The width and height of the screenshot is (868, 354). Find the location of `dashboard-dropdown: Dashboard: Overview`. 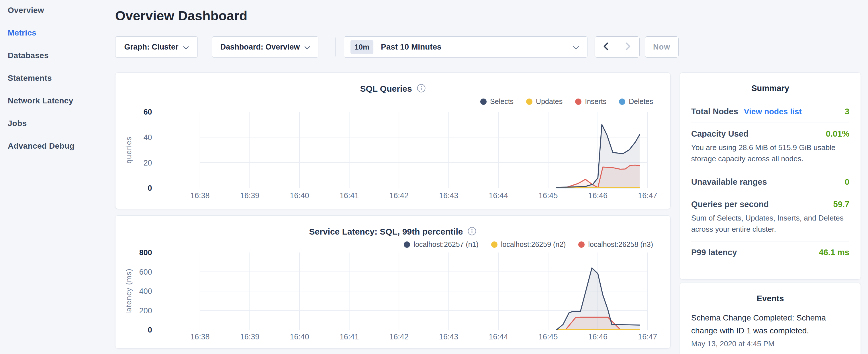

dashboard-dropdown: Dashboard: Overview is located at coordinates (265, 47).